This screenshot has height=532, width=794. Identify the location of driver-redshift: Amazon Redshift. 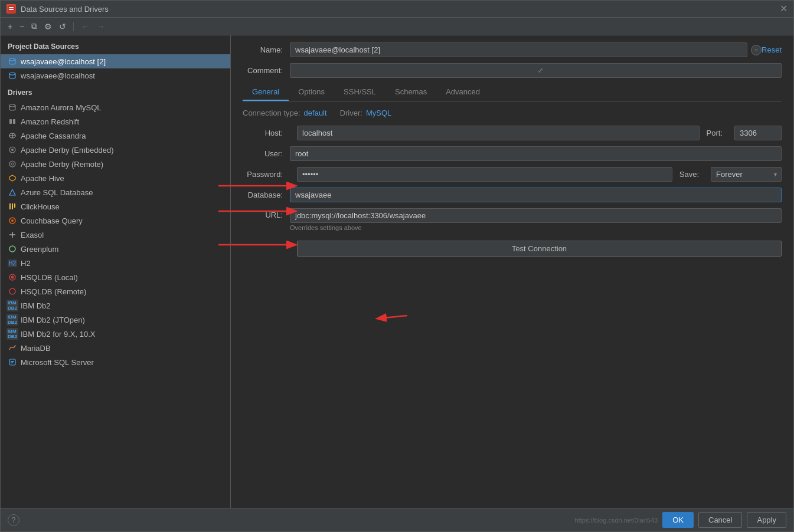
(116, 121).